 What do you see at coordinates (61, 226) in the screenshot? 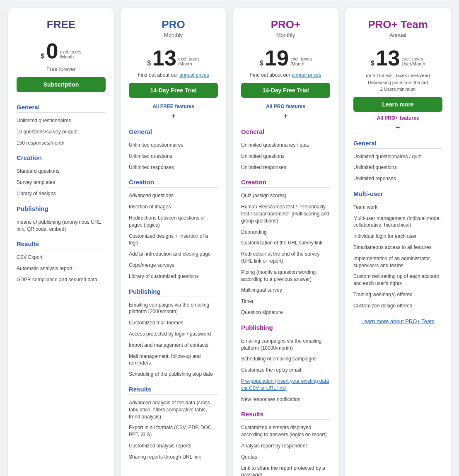
I see `feature: means of publishing (anonymous URL link,…` at bounding box center [61, 226].